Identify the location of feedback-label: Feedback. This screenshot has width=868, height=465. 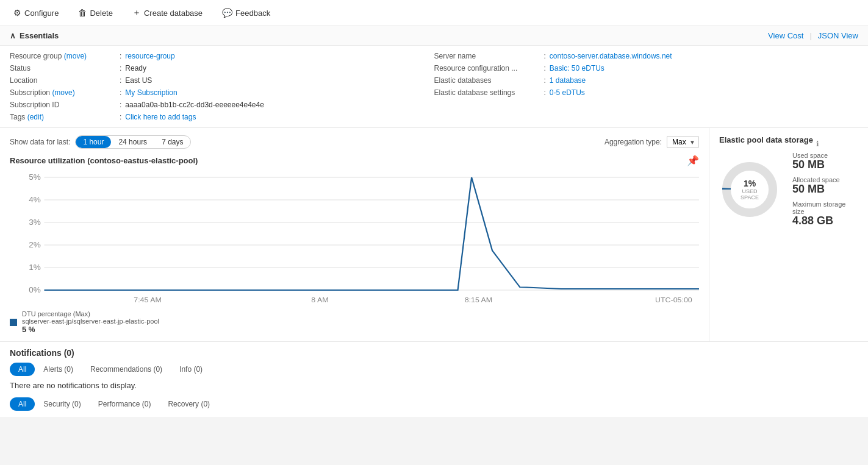
(253, 13).